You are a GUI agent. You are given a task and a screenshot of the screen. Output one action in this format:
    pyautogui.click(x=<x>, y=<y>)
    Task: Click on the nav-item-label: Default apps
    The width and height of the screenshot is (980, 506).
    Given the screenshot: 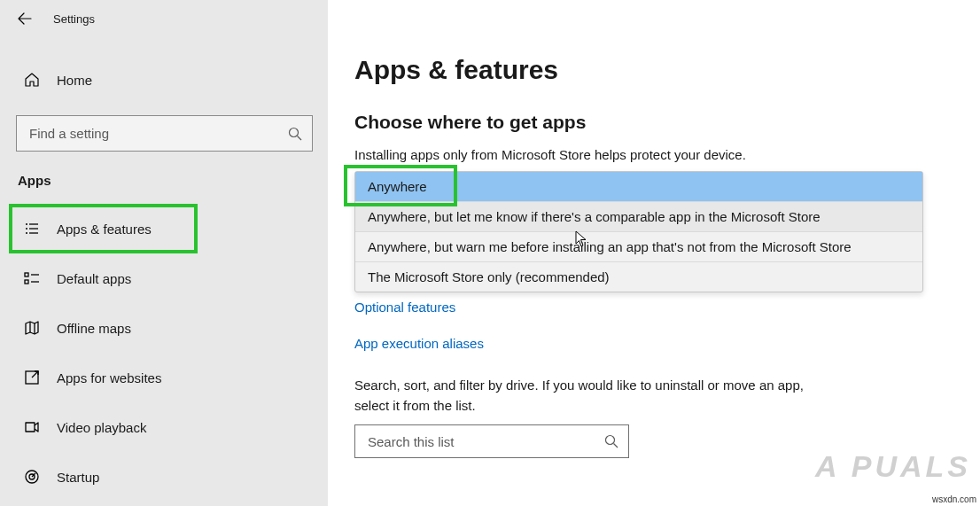 What is the action you would take?
    pyautogui.click(x=94, y=278)
    